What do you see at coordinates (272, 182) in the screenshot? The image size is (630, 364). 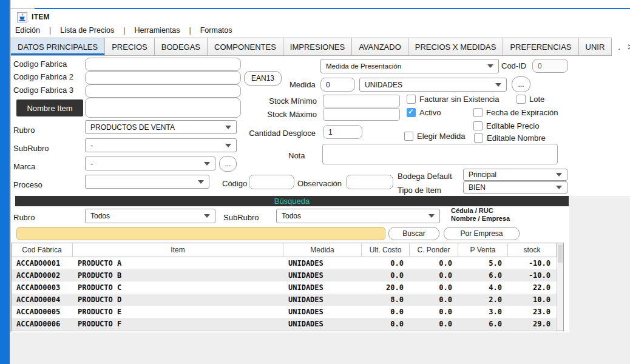 I see `codigo-input` at bounding box center [272, 182].